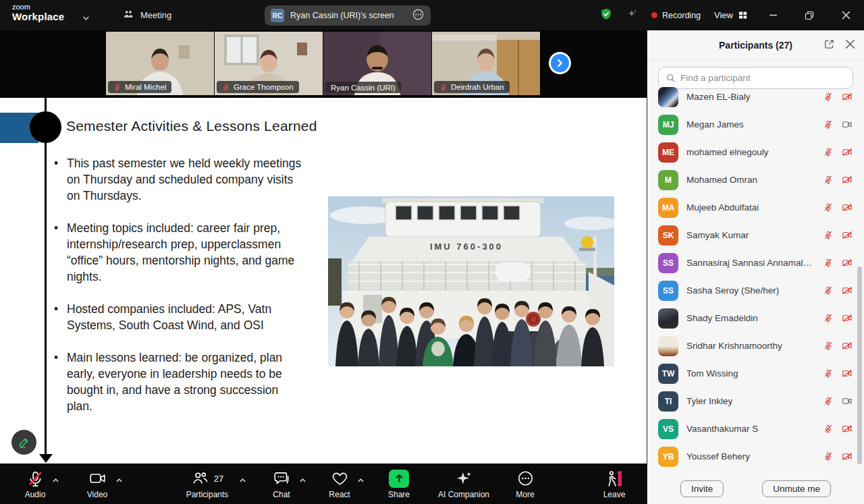 This screenshot has height=504, width=864. What do you see at coordinates (668, 457) in the screenshot?
I see `avatar: YB` at bounding box center [668, 457].